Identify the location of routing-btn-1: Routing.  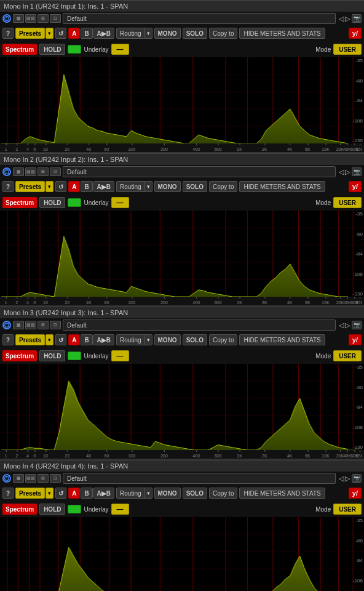
(130, 33).